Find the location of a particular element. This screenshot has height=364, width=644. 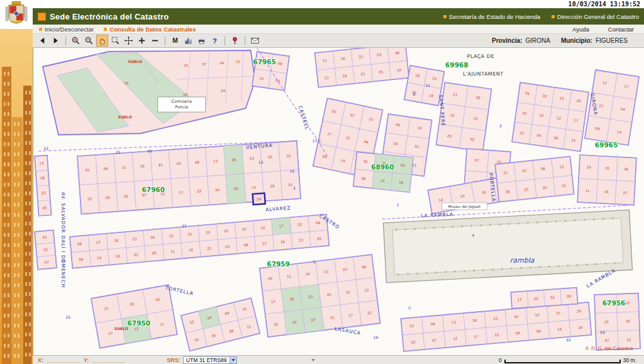

app-icon is located at coordinates (42, 16).